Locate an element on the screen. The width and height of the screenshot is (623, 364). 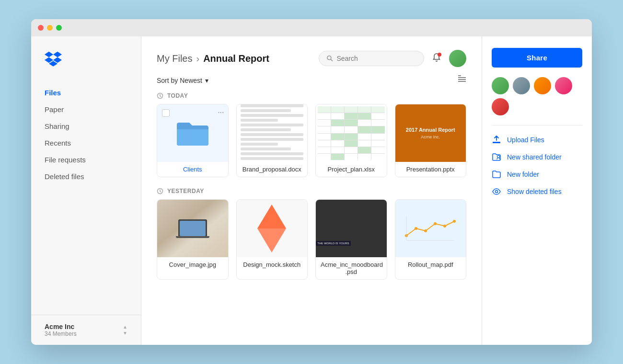
breadcrumb-current: Annual Report is located at coordinates (236, 58).